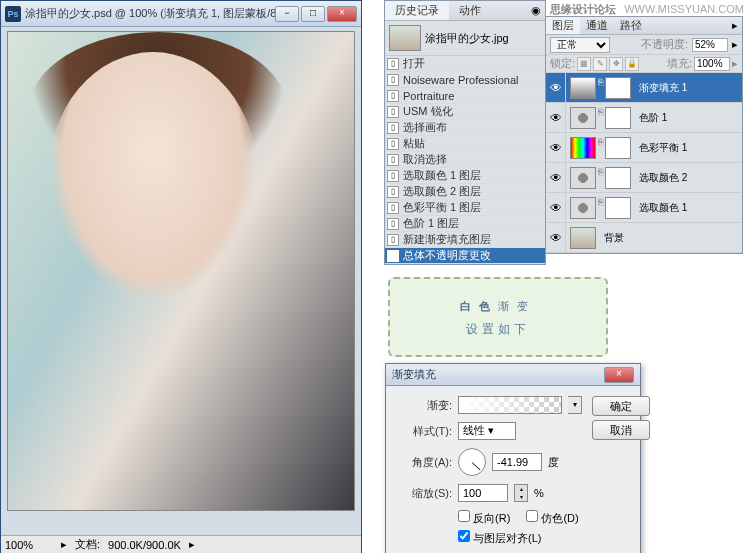  What do you see at coordinates (644, 118) in the screenshot?
I see `layer-row: 👁⎘色阶 1` at bounding box center [644, 118].